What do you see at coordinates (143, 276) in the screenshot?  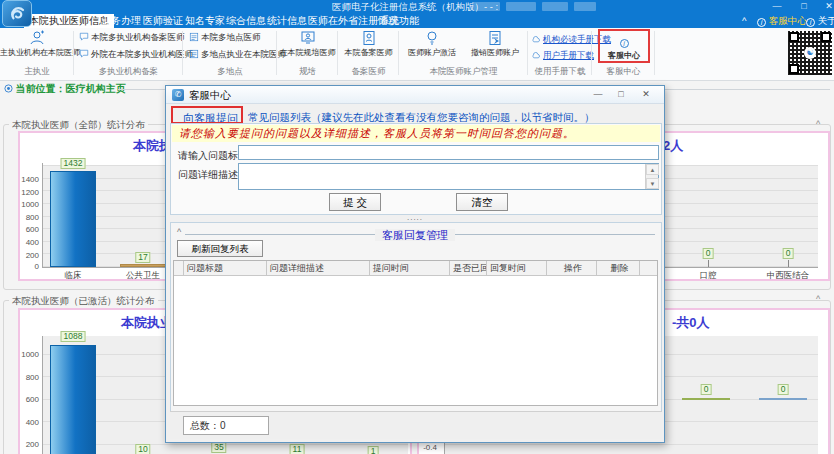 I see `x-category: 公共卫生` at bounding box center [143, 276].